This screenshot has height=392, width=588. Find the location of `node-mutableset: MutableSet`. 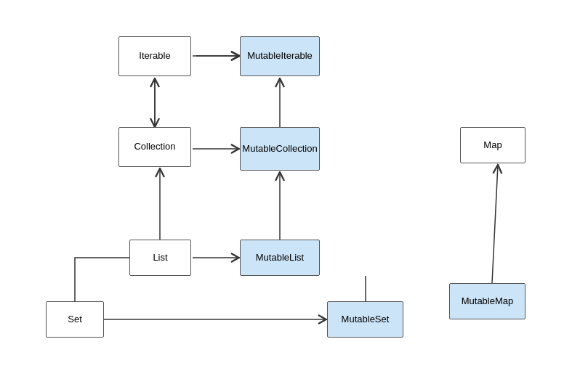

node-mutableset: MutableSet is located at coordinates (365, 319).